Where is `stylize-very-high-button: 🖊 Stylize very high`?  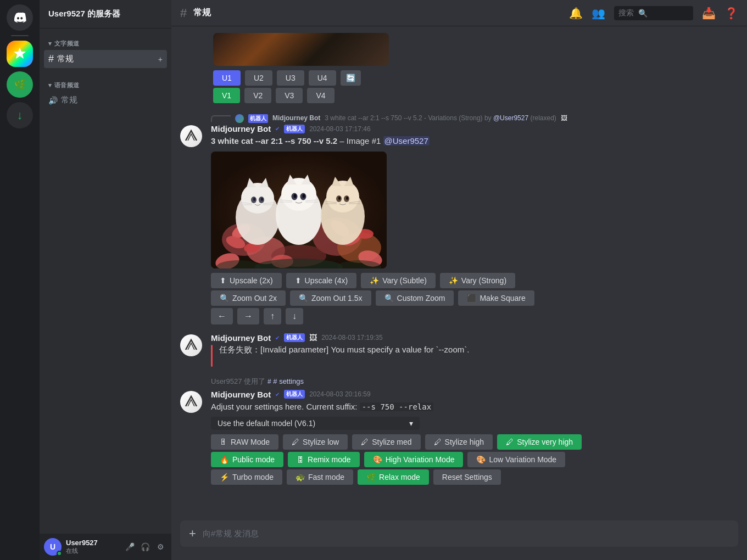 stylize-very-high-button: 🖊 Stylize very high is located at coordinates (539, 442).